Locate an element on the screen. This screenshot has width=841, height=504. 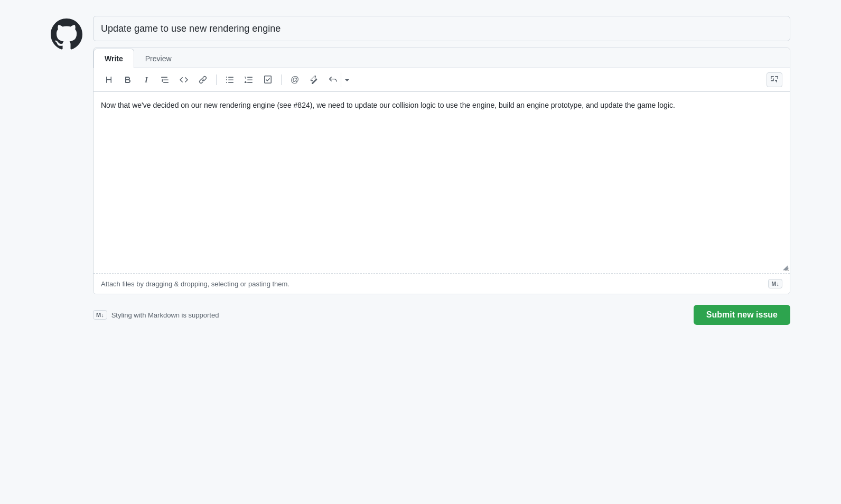
attach-area: Attach files by dragging & dropping, sel… is located at coordinates (442, 283).